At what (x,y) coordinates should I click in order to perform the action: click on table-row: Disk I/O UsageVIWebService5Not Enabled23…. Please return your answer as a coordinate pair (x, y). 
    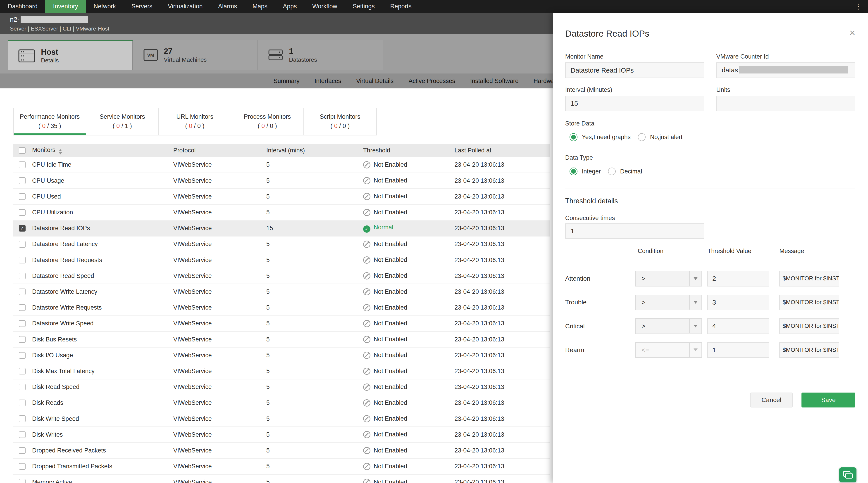
    Looking at the image, I should click on (282, 356).